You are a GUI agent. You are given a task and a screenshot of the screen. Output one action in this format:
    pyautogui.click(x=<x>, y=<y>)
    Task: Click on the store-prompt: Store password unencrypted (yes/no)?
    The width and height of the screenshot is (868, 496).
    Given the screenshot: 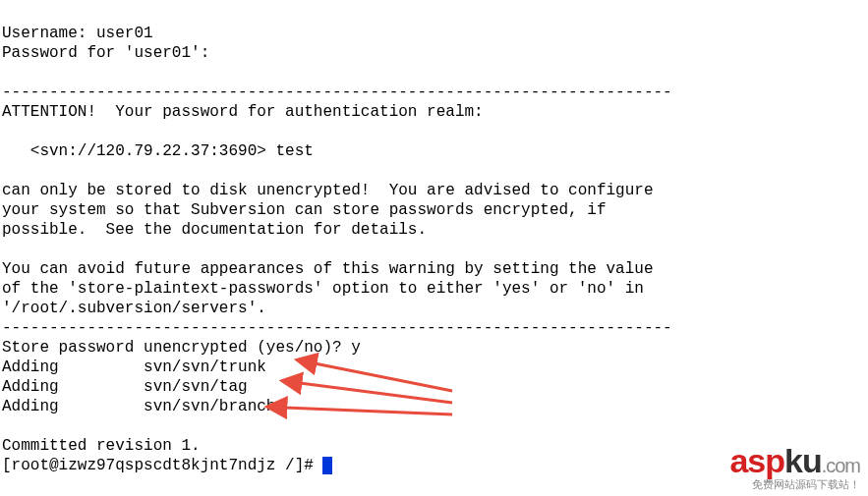 What is the action you would take?
    pyautogui.click(x=177, y=348)
    